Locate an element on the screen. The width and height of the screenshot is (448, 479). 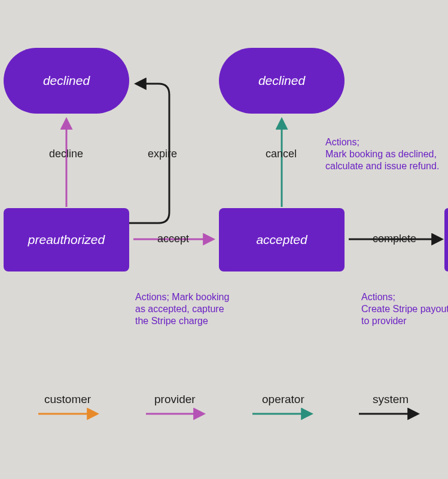
note-accept: Actions; Mark booking as accepted, captu… is located at coordinates (188, 309).